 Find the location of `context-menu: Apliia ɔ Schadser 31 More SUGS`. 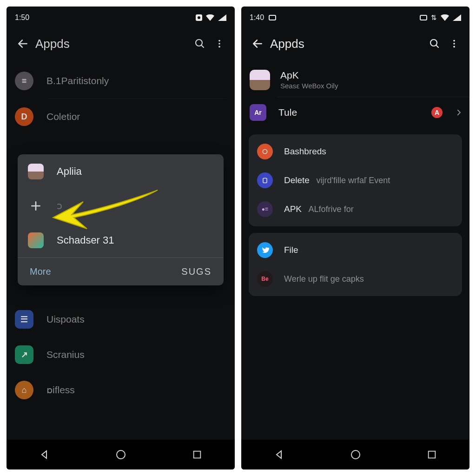

context-menu: Apliia ɔ Schadser 31 More SUGS is located at coordinates (121, 220).